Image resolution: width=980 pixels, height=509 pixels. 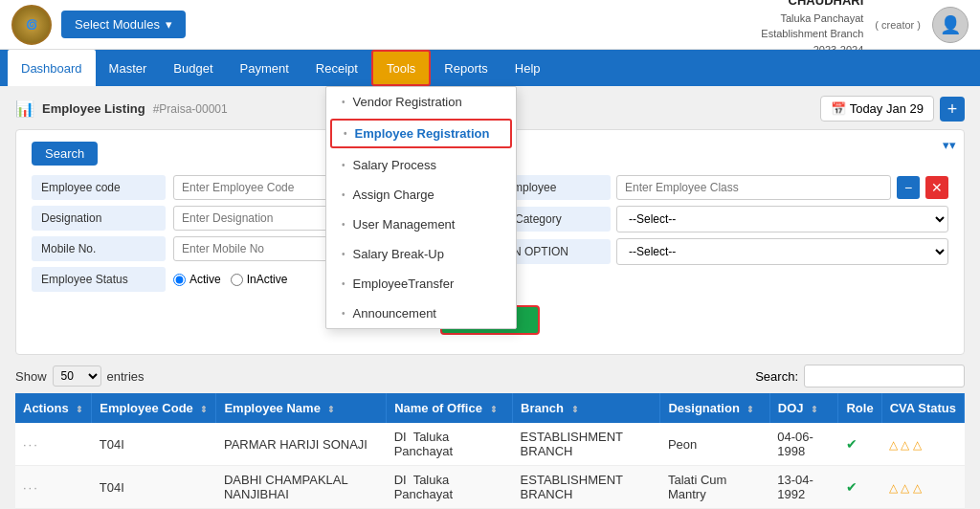 I want to click on designation-label: Designation, so click(x=99, y=218).